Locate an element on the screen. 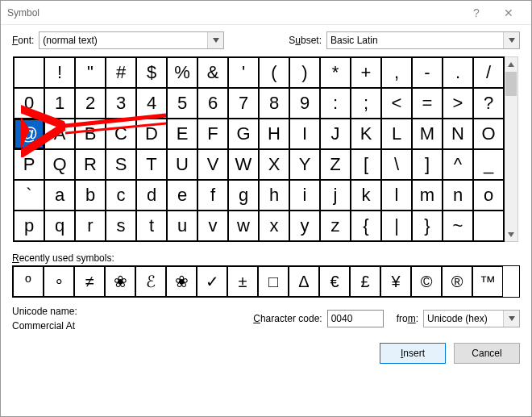  symbol-cell: 7 is located at coordinates (243, 103).